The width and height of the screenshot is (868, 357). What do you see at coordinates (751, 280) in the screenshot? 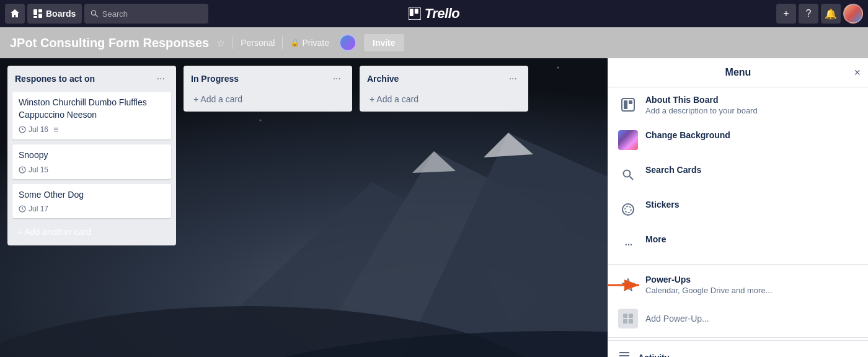
I see `powerups-title: Power-Ups` at bounding box center [751, 280].